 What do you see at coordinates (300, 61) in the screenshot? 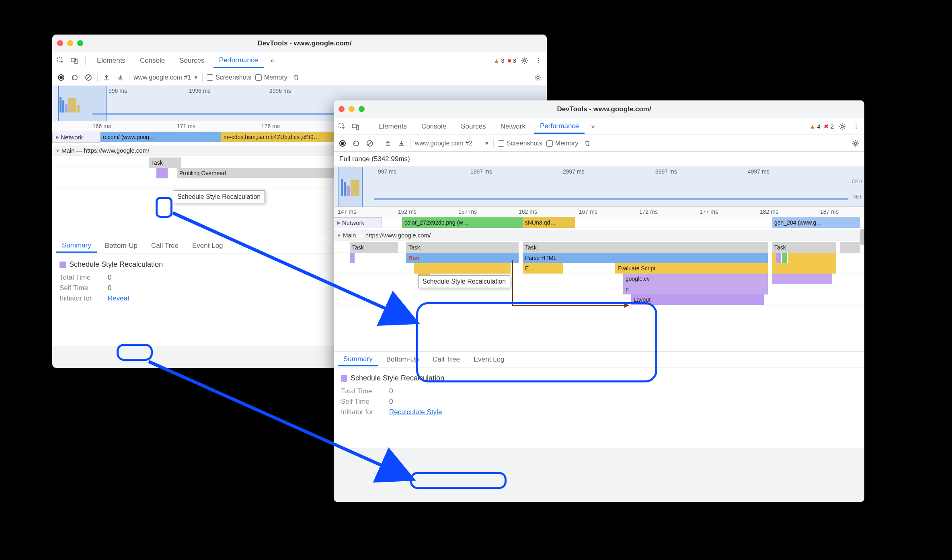
I see `panel-tabbar: Elements Console Sources Performance » ▲…` at bounding box center [300, 61].